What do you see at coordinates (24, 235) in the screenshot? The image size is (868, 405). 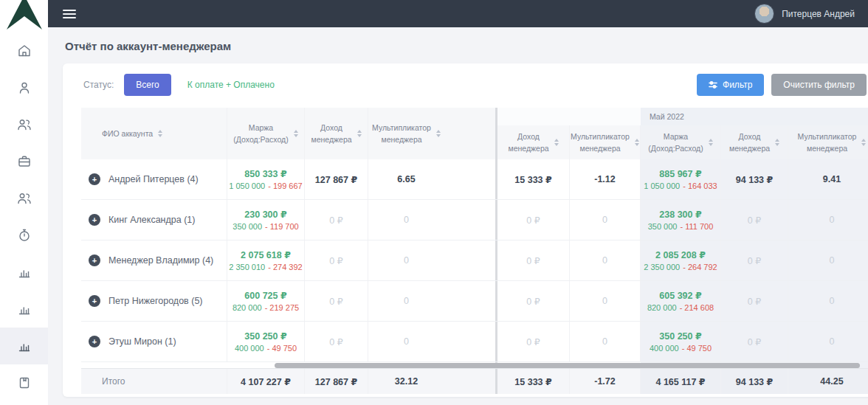 I see `sidebar-item-time-tracking` at bounding box center [24, 235].